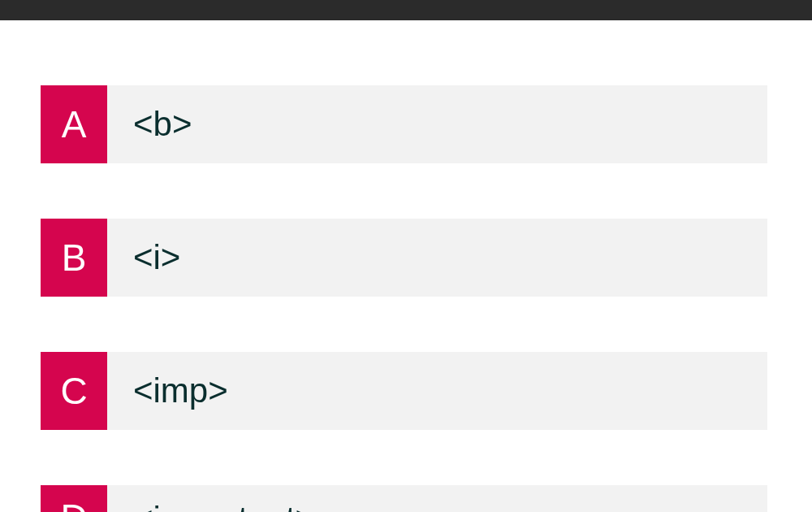  I want to click on option-a: A <b>, so click(404, 124).